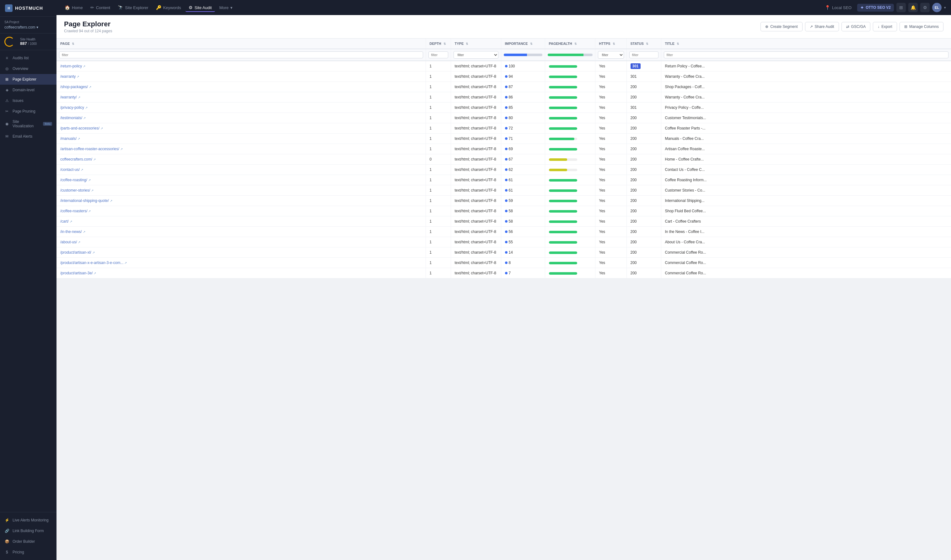 The height and width of the screenshot is (560, 951). I want to click on page-link: /in-the-news/, so click(71, 232).